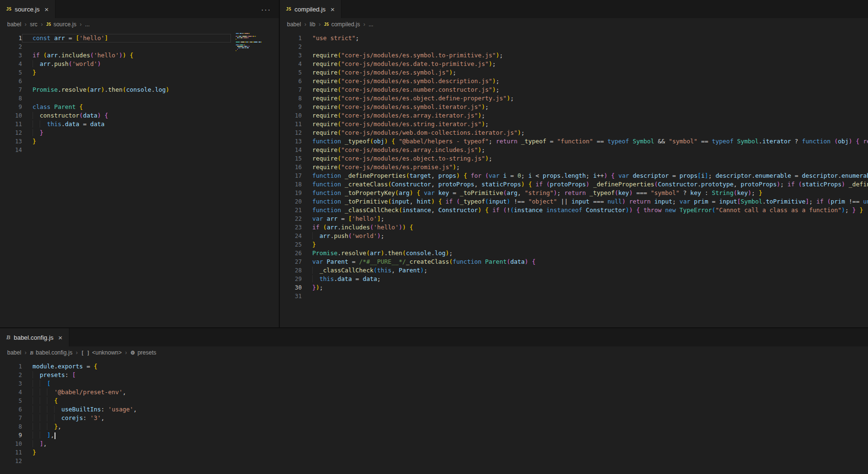  What do you see at coordinates (434, 392) in the screenshot?
I see `code-line: 4 '@babel/preset-env',` at bounding box center [434, 392].